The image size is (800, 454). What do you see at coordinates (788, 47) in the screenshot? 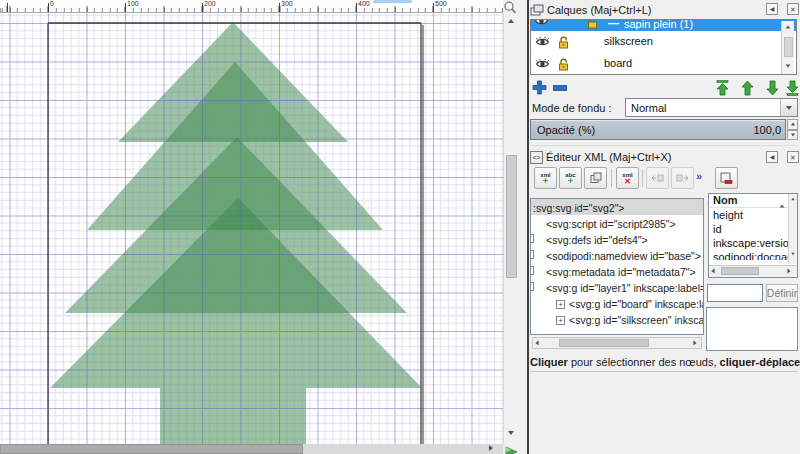
I see `layers-scrollbar-thumb` at bounding box center [788, 47].